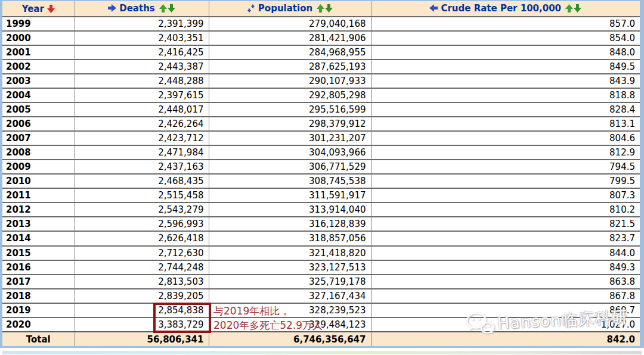 The height and width of the screenshot is (355, 644). I want to click on crude-rate-cell: 807.3, so click(506, 195).